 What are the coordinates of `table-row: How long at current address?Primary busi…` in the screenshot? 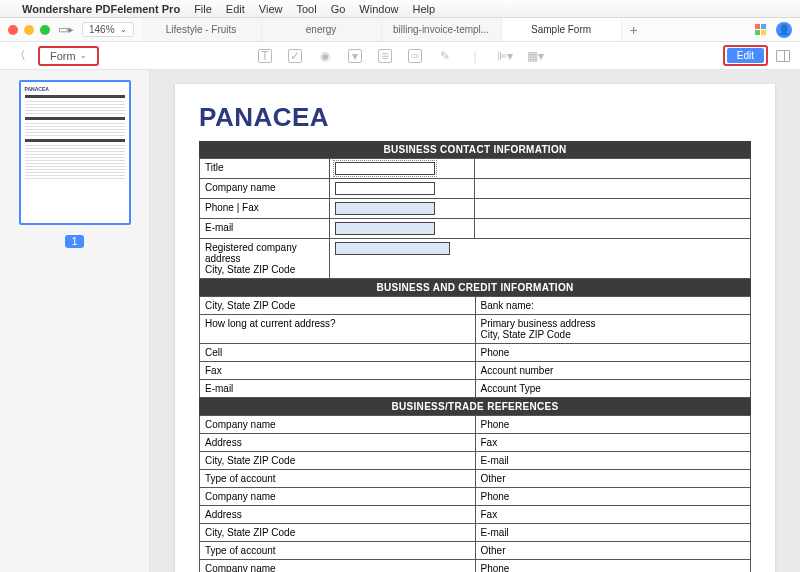 It's located at (476, 330).